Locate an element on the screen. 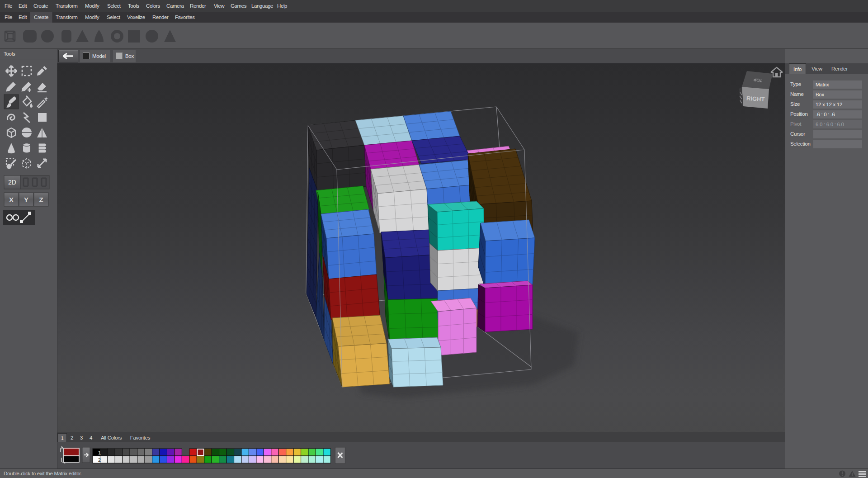 This screenshot has height=478, width=868. svg-text: Z is located at coordinates (41, 200).